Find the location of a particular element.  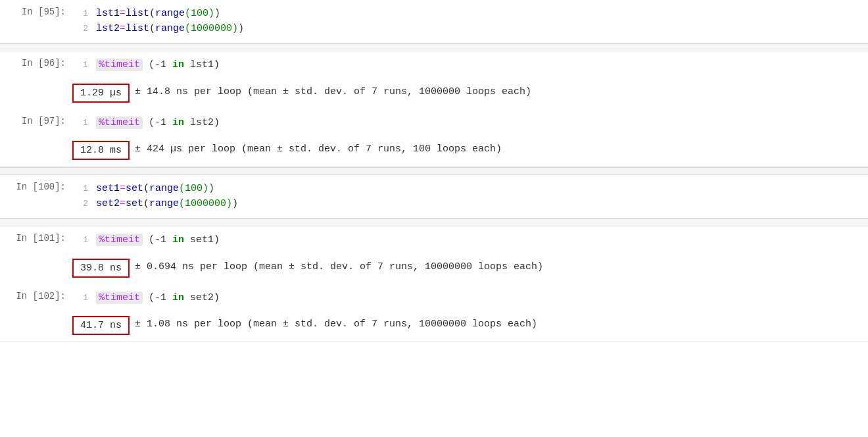

output-text-101: ± 0.694 ns per loop (mean ± std. dev. of… is located at coordinates (339, 267).